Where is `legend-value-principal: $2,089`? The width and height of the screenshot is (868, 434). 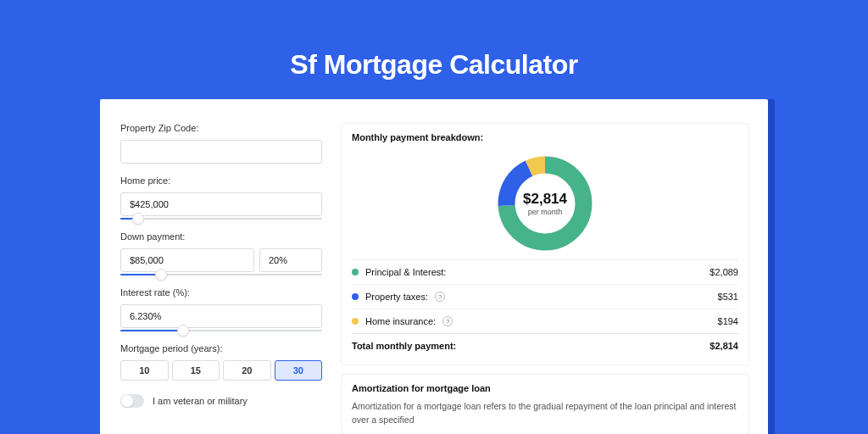
legend-value-principal: $2,089 is located at coordinates (724, 272).